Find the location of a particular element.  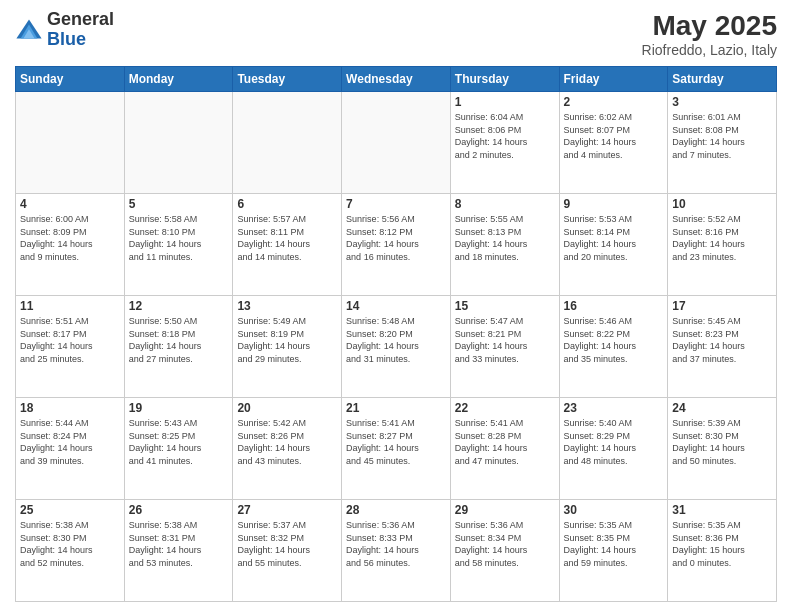

day-info: Sunrise: 5:51 AM Sunset: 8:17 PM Dayligh… is located at coordinates (70, 340).